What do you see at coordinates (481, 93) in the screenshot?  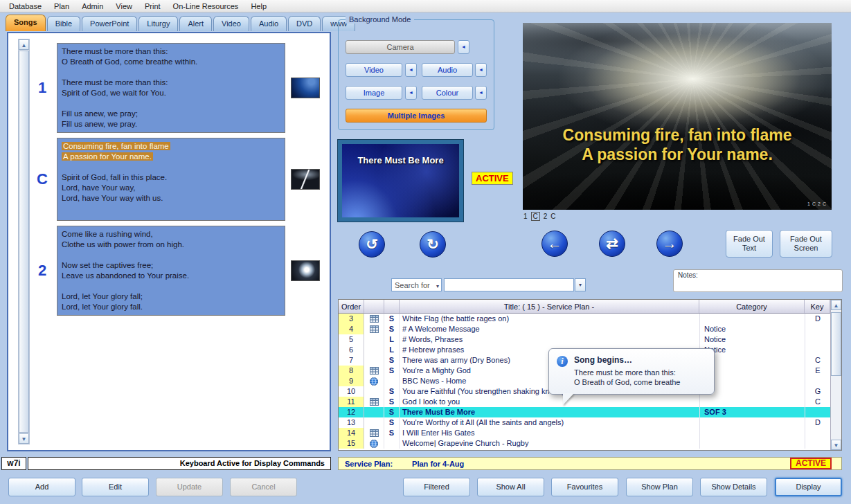 I see `colour-arrow-button` at bounding box center [481, 93].